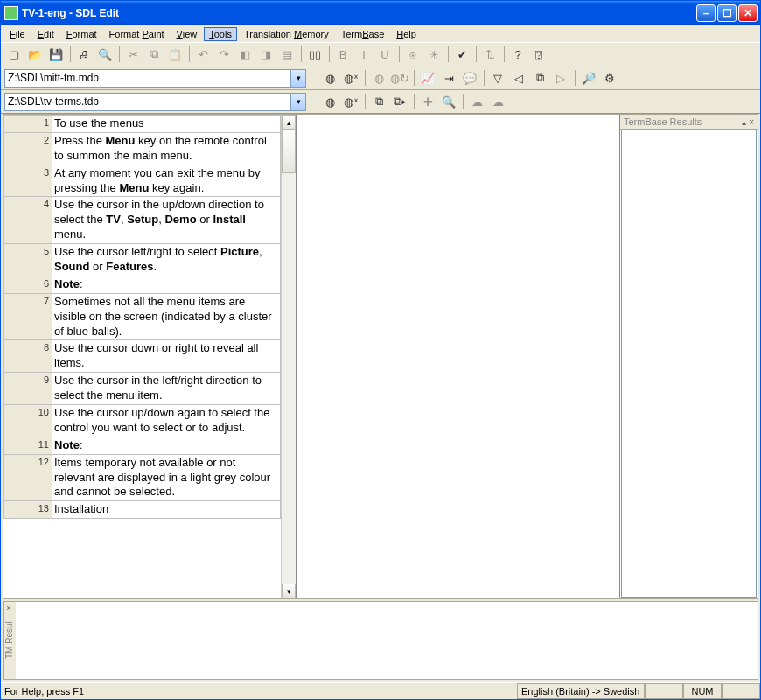  I want to click on analyse-icon: 📈, so click(428, 78).